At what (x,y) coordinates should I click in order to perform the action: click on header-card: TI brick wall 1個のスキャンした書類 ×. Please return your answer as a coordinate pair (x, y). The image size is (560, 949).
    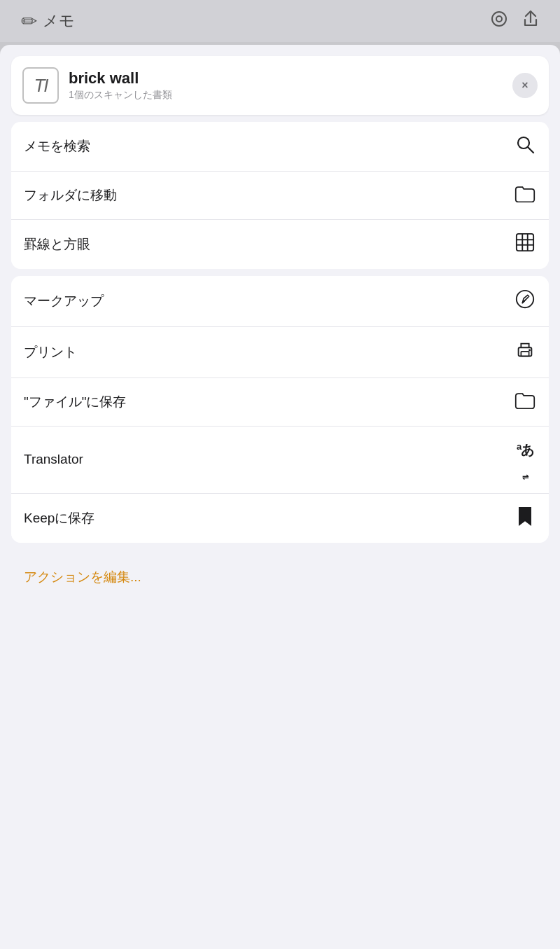
    Looking at the image, I should click on (280, 85).